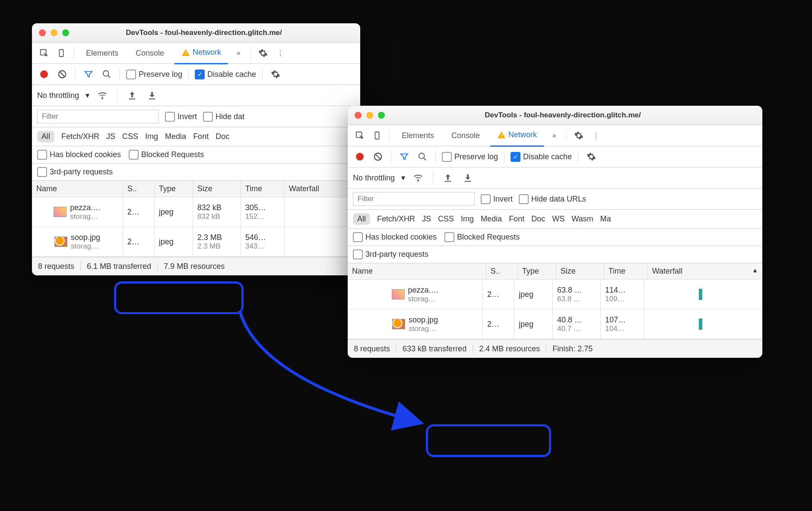  I want to click on divider, so click(433, 178).